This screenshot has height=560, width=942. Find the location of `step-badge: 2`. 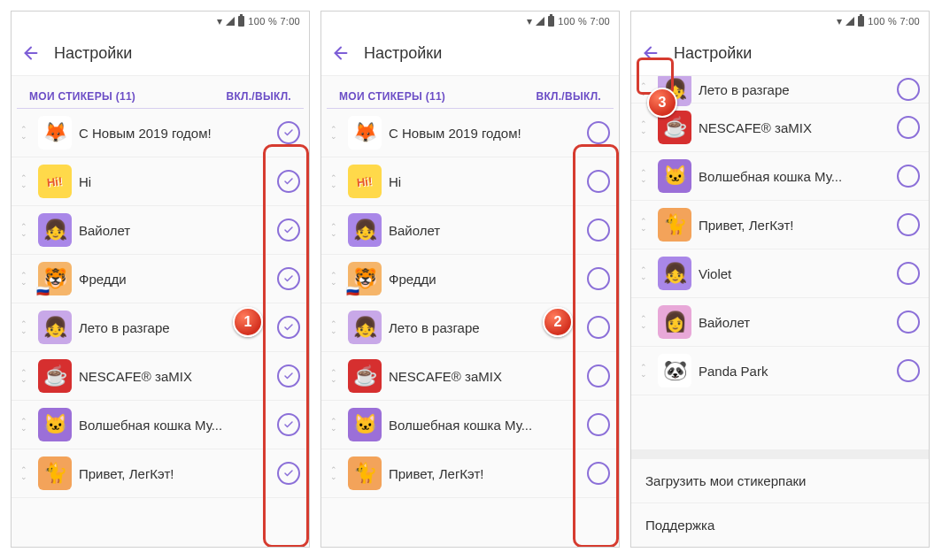

step-badge: 2 is located at coordinates (558, 322).